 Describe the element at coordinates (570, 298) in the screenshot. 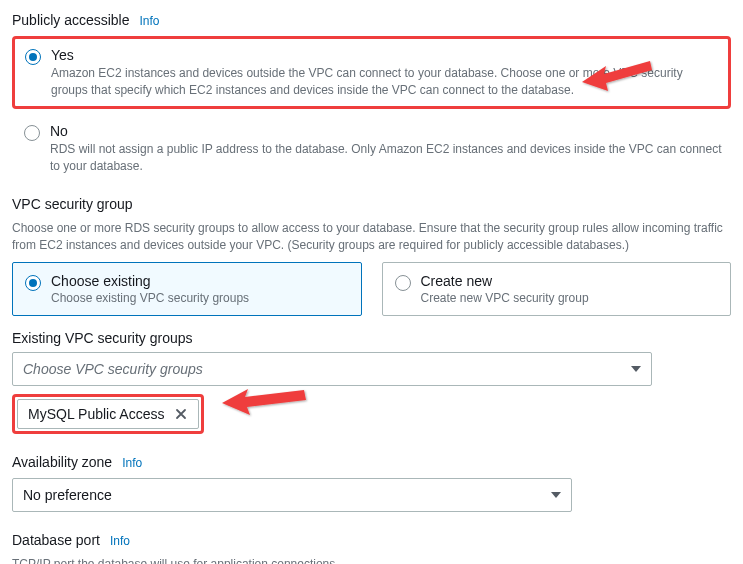

I see `tile-create-new-desc: Create new VPC security group` at that location.